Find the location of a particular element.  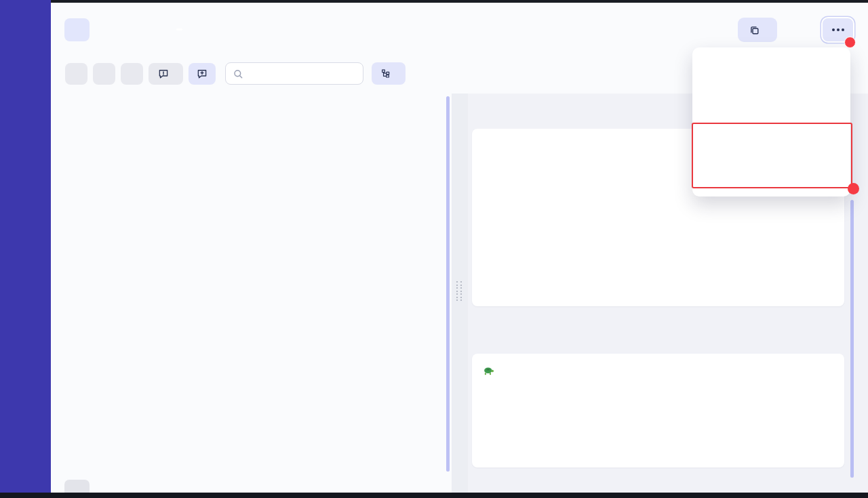

analytics-card is located at coordinates (658, 411).